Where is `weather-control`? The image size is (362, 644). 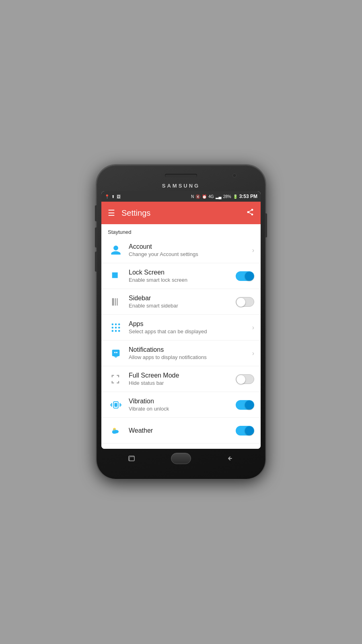 weather-control is located at coordinates (245, 431).